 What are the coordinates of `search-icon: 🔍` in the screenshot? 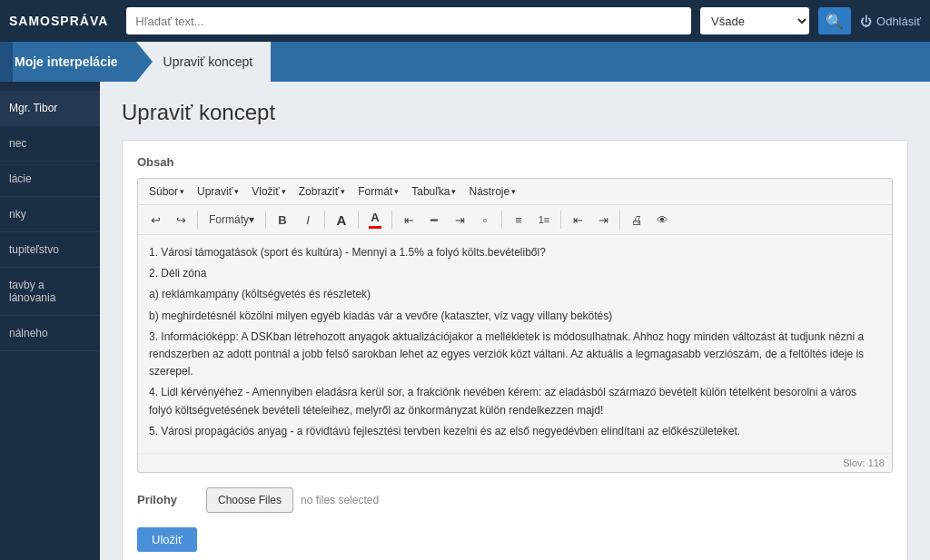 It's located at (835, 22).